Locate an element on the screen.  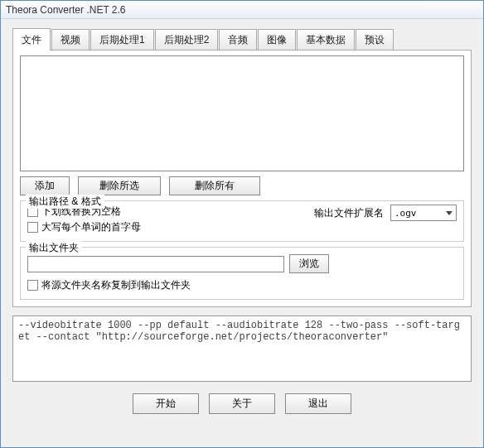
tab-strip: 文件 视频 后期处理1 后期处理2 音频 图像 基本数据 预设 is located at coordinates (242, 38).